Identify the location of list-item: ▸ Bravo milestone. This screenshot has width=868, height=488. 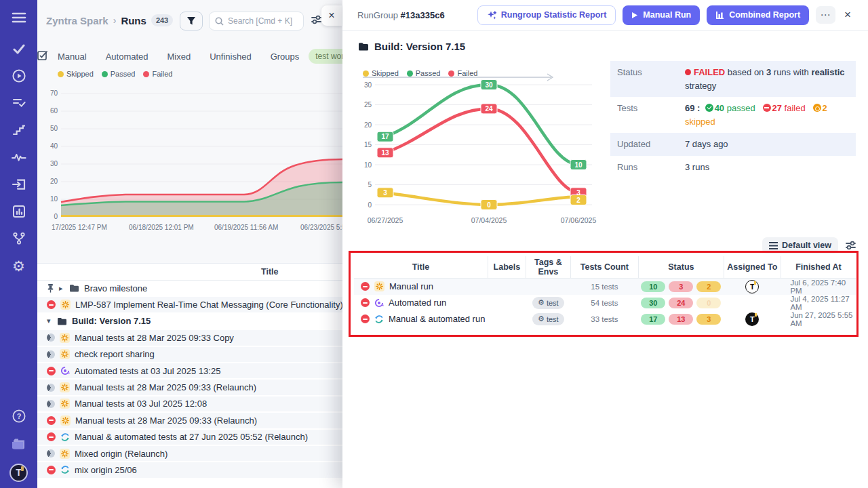
(190, 289).